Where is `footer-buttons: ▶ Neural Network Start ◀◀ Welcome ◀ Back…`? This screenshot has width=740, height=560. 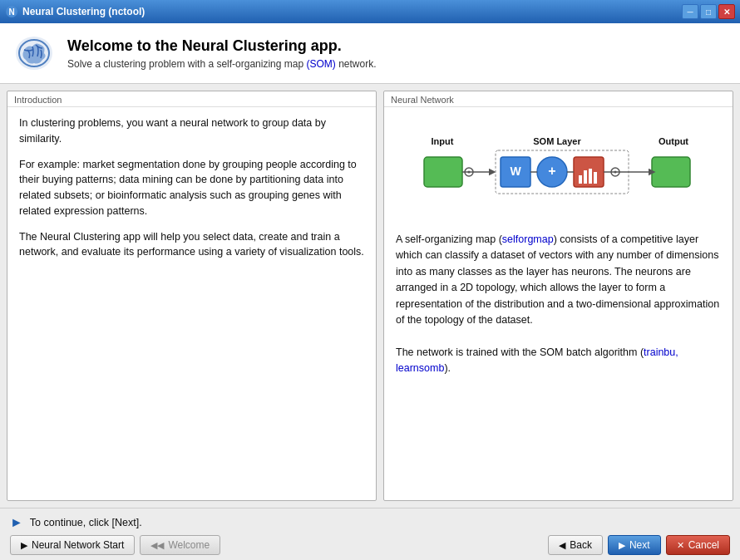 footer-buttons: ▶ Neural Network Start ◀◀ Welcome ◀ Back… is located at coordinates (370, 545).